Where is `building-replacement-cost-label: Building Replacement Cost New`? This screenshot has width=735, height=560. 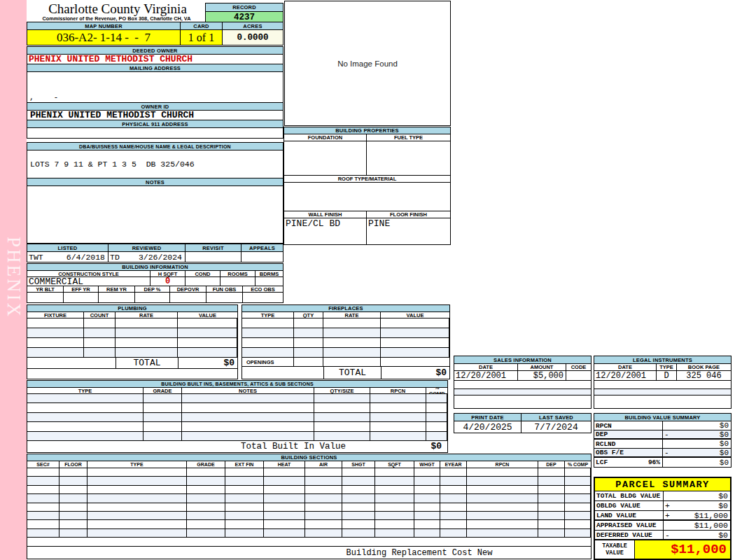 building-replacement-cost-label: Building Replacement Cost New is located at coordinates (419, 553).